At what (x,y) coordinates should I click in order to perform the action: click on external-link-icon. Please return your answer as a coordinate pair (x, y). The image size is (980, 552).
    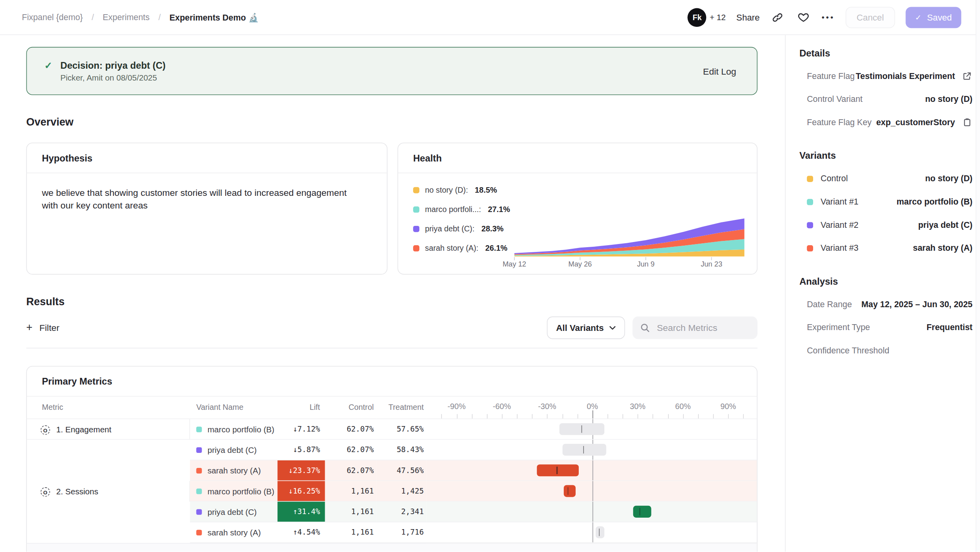
    Looking at the image, I should click on (967, 76).